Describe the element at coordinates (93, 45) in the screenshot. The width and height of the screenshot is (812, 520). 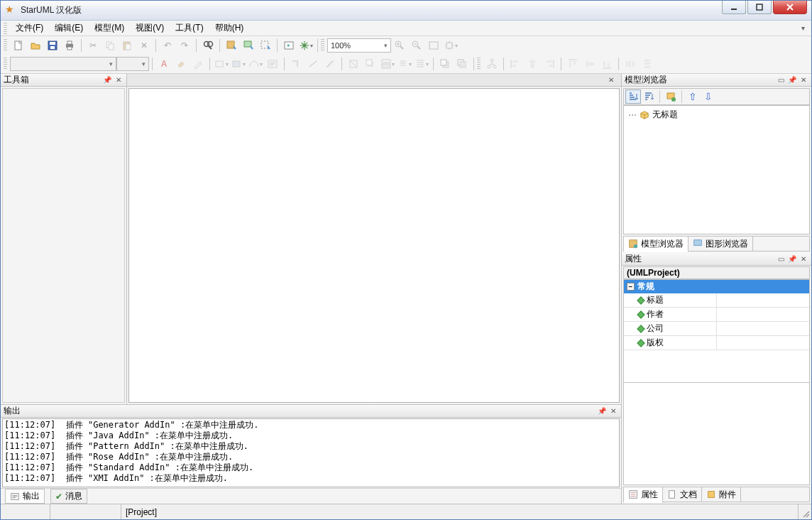
I see `cut-button: ✂` at that location.